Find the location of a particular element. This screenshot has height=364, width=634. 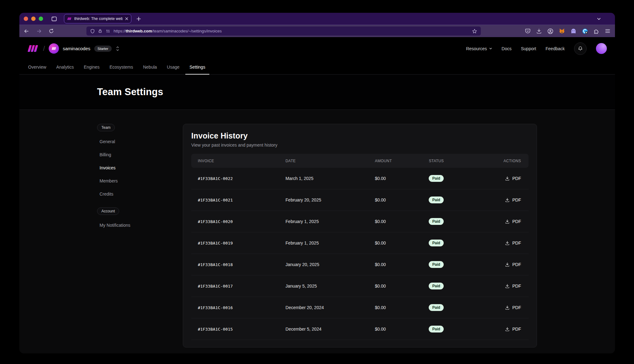

invoice-date: February 1, 2025 is located at coordinates (324, 243).